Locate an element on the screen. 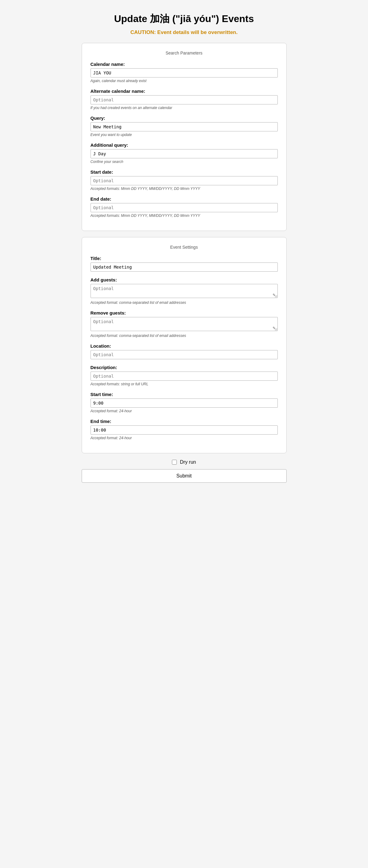 Image resolution: width=368 pixels, height=868 pixels. add-guests-hint: Accepted format: comma-separated list of… is located at coordinates (184, 303).